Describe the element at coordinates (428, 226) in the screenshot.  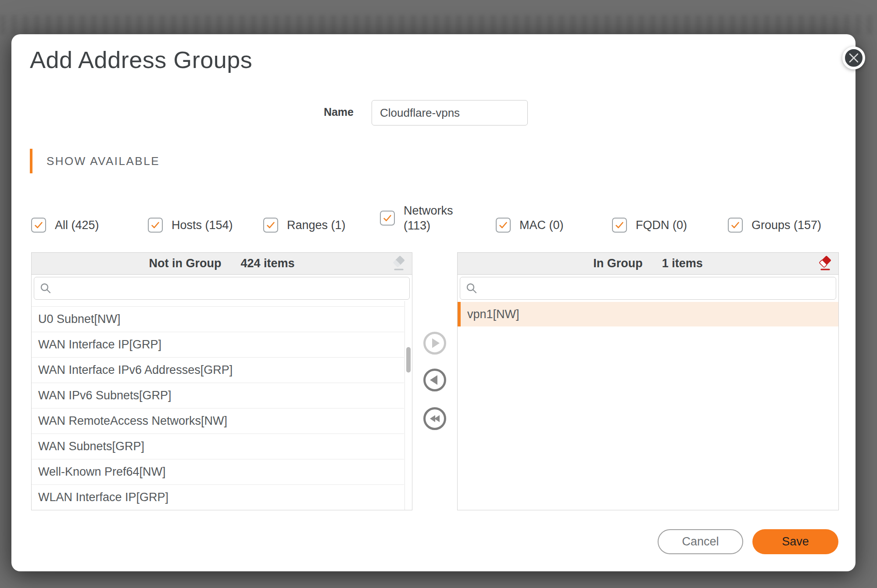
I see `filter-label-line2: (113)` at that location.